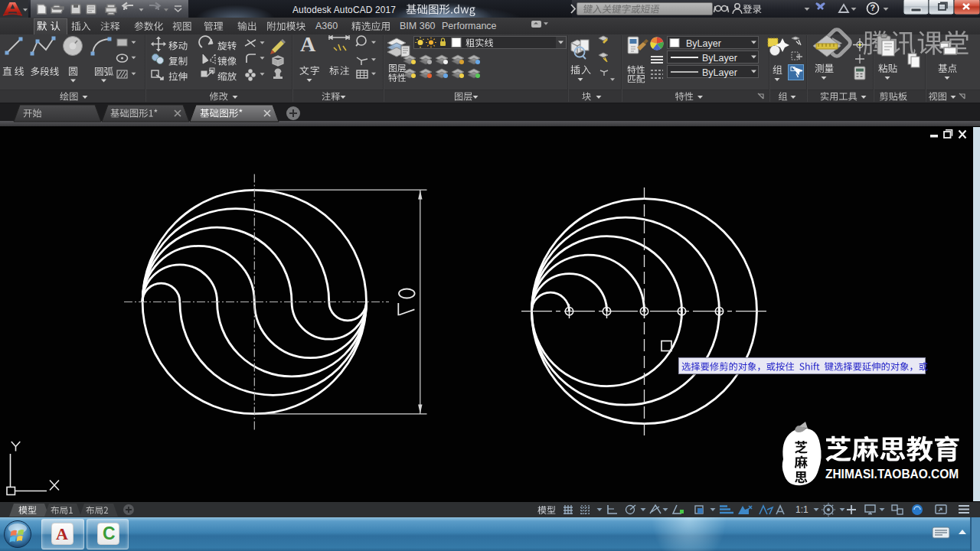 The image size is (980, 551). Describe the element at coordinates (802, 510) in the screenshot. I see `svg-text: 1:1` at that location.